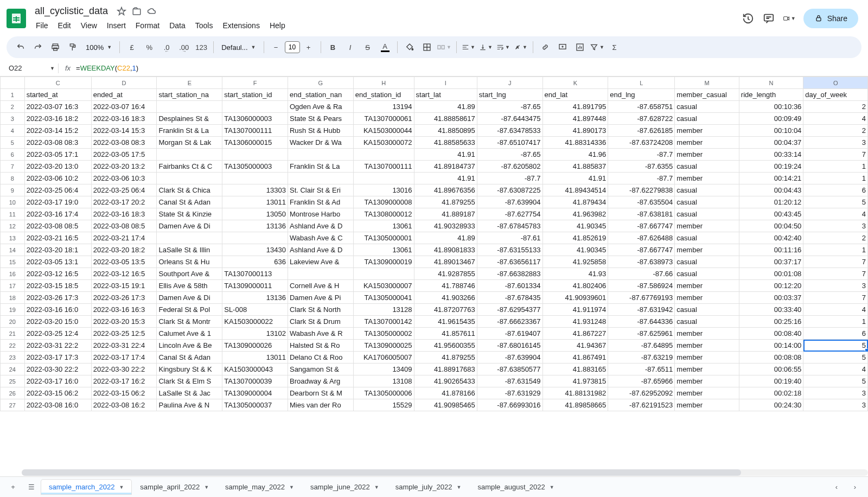 This screenshot has width=868, height=497. What do you see at coordinates (641, 262) in the screenshot?
I see `cell: -87.638973` at bounding box center [641, 262].